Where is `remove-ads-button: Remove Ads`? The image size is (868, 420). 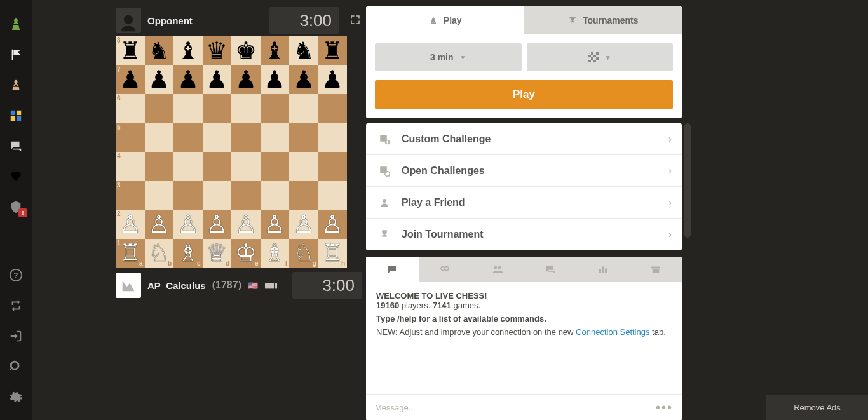 remove-ads-button: Remove Ads is located at coordinates (817, 407).